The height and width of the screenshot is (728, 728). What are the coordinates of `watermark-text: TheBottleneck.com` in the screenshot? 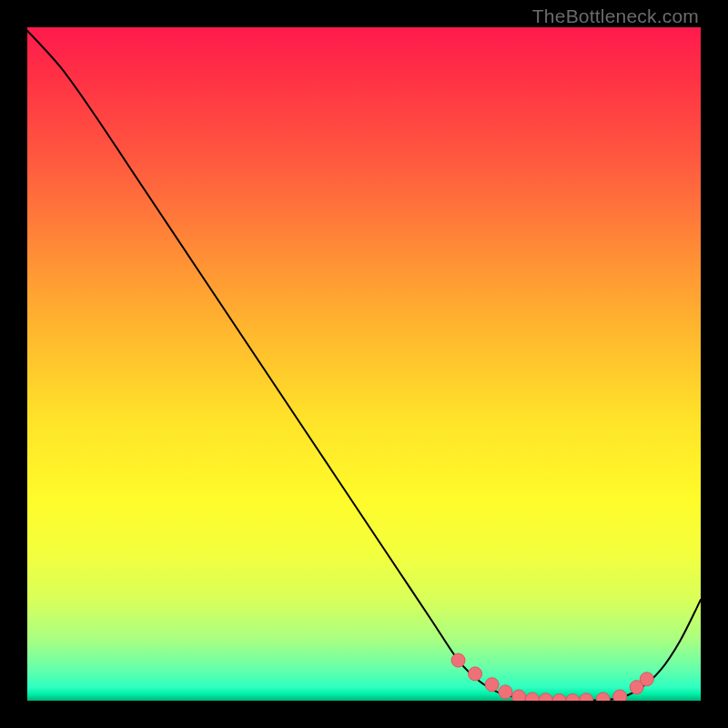 It's located at (615, 16).